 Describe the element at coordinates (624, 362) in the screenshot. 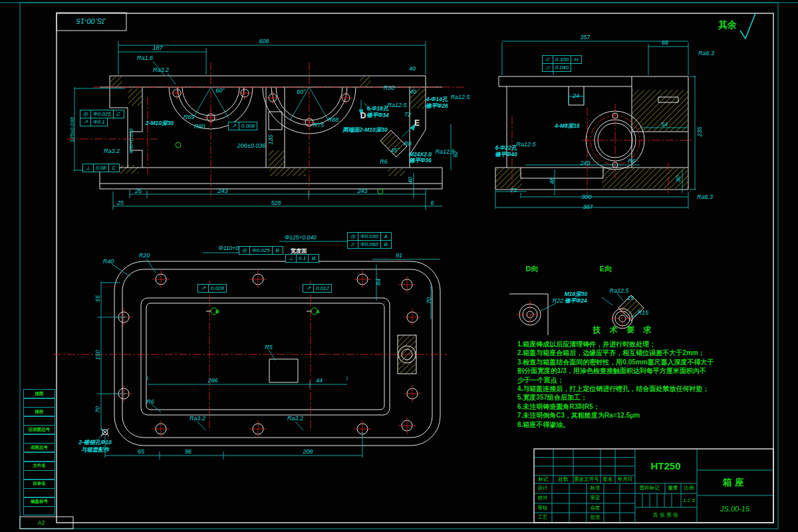

I see `tech-req-line: 3.检查与箱盖结合面间的密封性，用0.05mm塞尺塞入深度不得大于` at that location.